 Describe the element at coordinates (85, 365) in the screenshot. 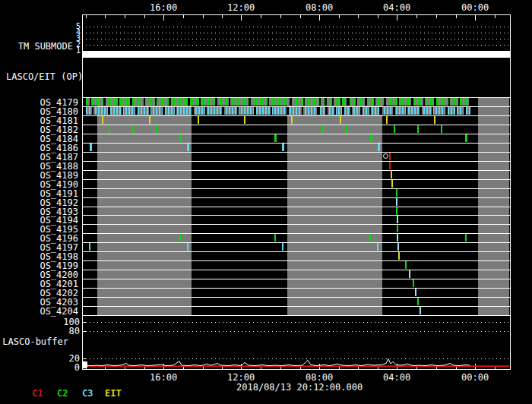

I see `buffer-start-block` at that location.